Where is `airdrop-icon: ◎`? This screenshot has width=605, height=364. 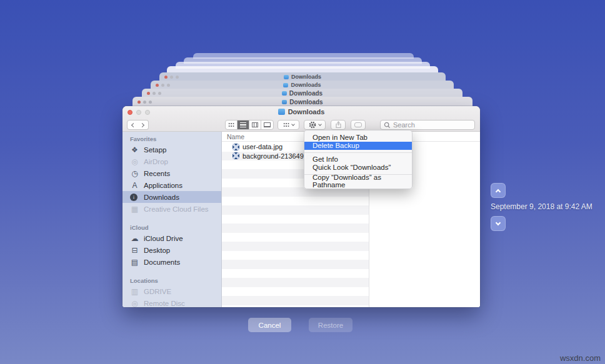 airdrop-icon: ◎ is located at coordinates (135, 162).